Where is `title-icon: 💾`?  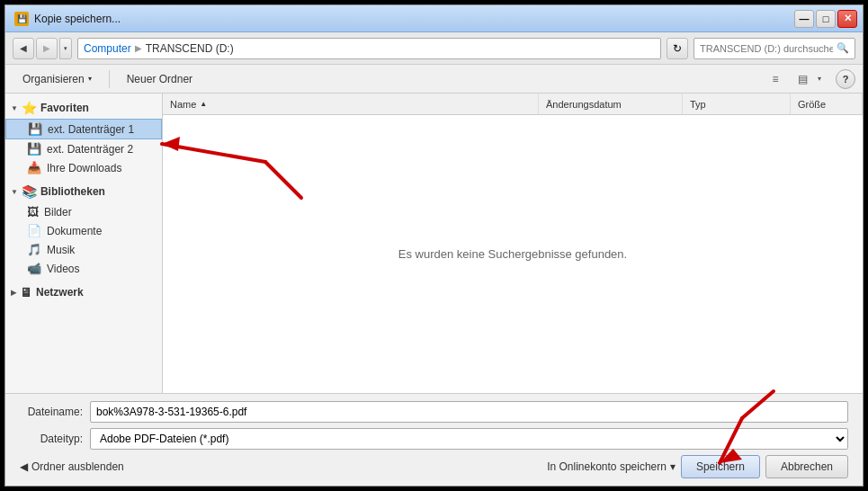
title-icon: 💾 is located at coordinates (22, 19).